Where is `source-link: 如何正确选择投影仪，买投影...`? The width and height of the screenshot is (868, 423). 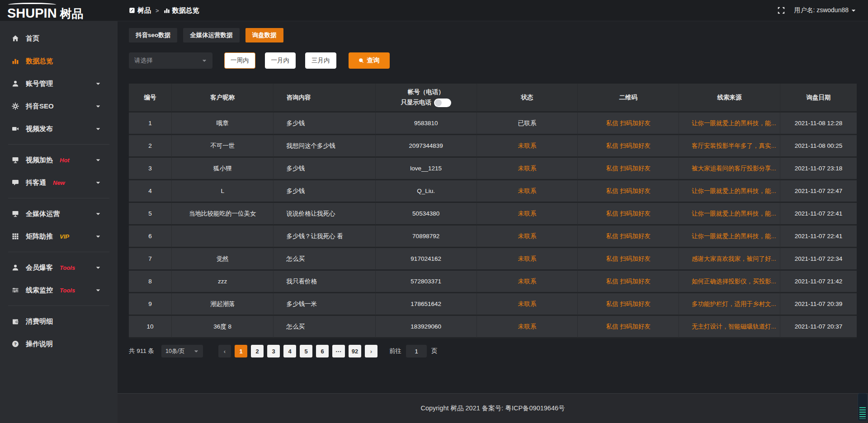
source-link: 如何正确选择投影仪，买投影... is located at coordinates (734, 281).